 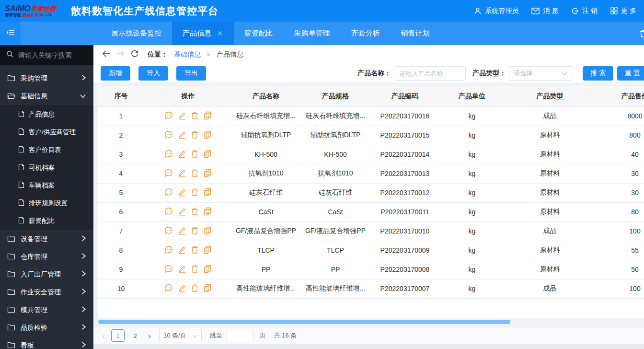 What do you see at coordinates (312, 34) in the screenshot?
I see `tab: 采购单管理` at bounding box center [312, 34].